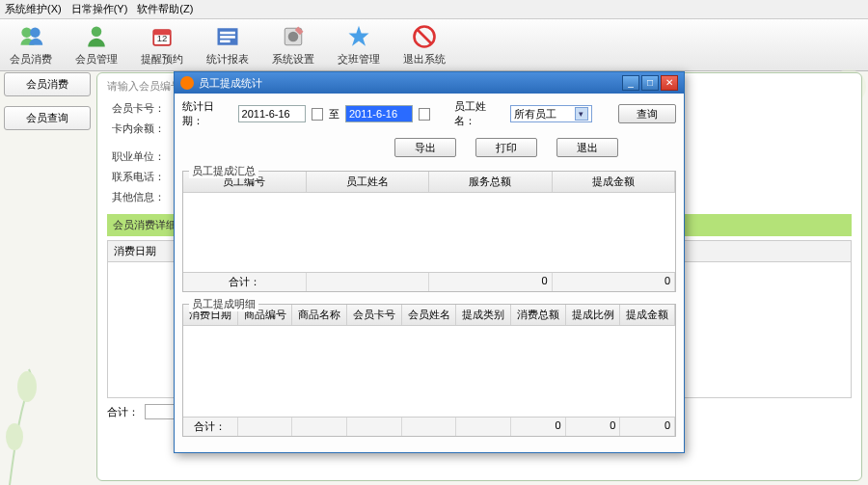  What do you see at coordinates (293, 60) in the screenshot?
I see `tb-label: 系统设置` at bounding box center [293, 60].